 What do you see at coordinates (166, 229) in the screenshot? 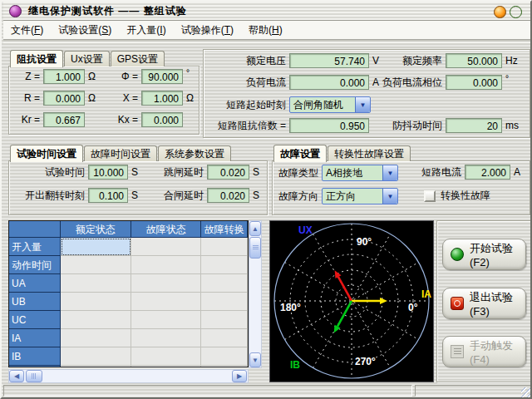
I see `column-header-fault-state: 故障状态` at bounding box center [166, 229].